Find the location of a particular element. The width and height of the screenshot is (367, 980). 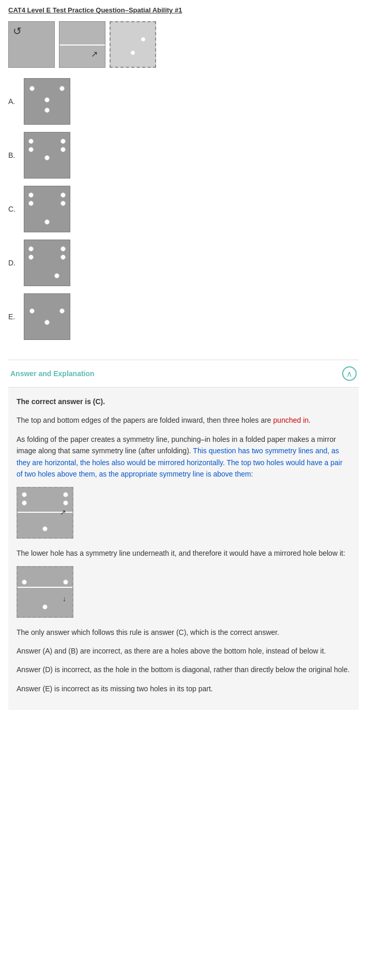

option-e-box is located at coordinates (47, 317).